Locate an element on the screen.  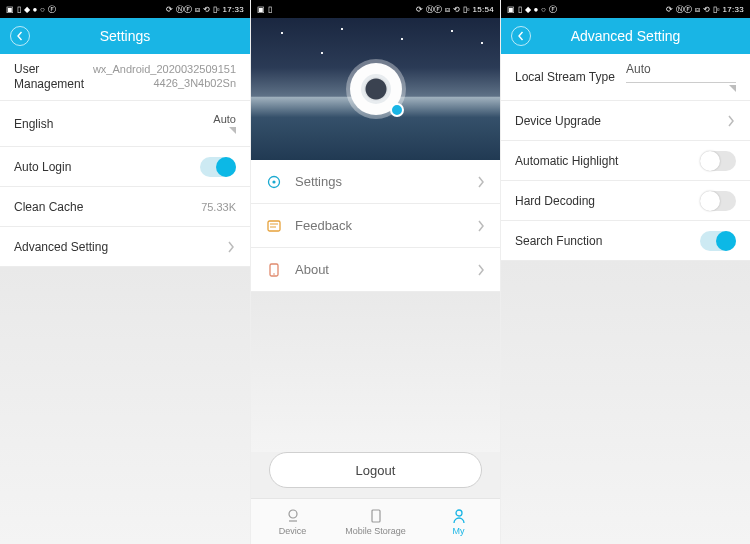
search-function-label: Search Function is located at coordinates (558, 241).